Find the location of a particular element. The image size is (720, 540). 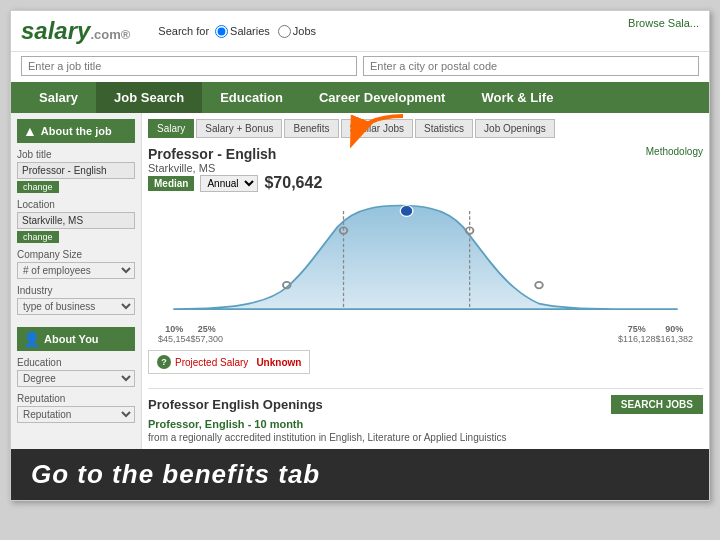

person-icon: 👤 is located at coordinates (32, 339).